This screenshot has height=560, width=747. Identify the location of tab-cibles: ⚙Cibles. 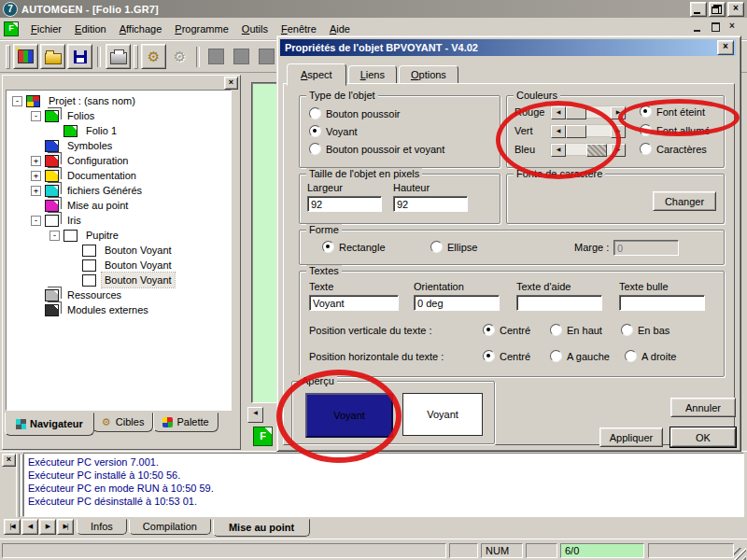
(123, 422).